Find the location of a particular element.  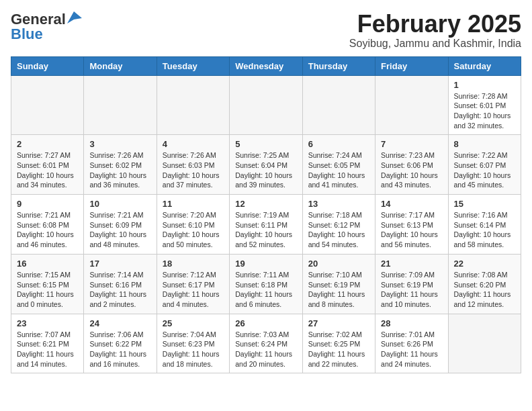

calendar-cell: 15Sunrise: 7:16 AM Sunset: 6:14 PM Dayli… is located at coordinates (484, 224).